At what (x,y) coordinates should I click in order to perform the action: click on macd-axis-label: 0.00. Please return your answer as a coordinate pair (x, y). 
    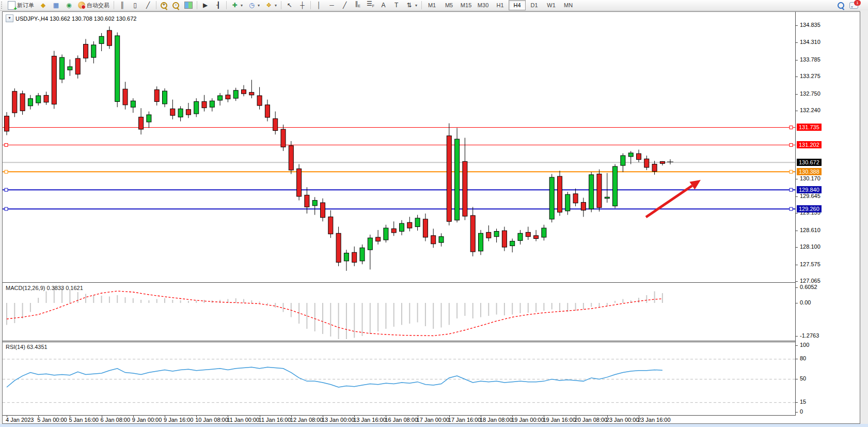
    Looking at the image, I should click on (806, 302).